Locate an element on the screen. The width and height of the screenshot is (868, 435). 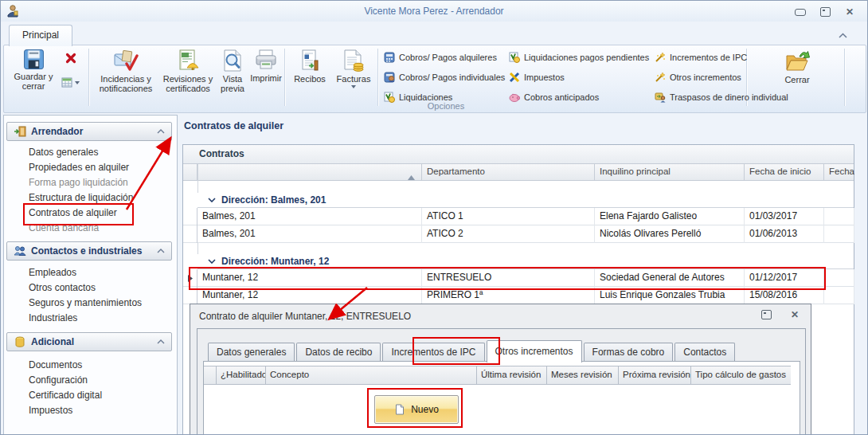
header-departamento: Departamento is located at coordinates (508, 172).